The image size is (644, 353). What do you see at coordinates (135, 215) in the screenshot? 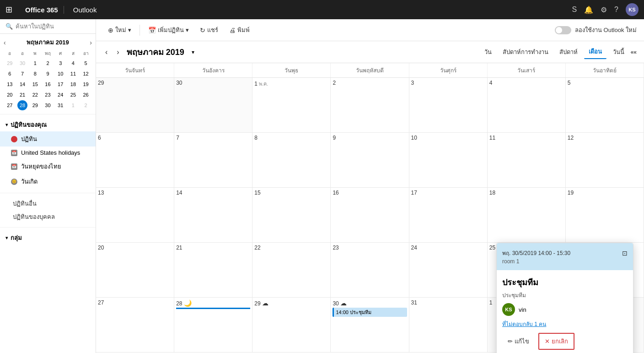
I see `cal-cell: 13` at bounding box center [135, 215].